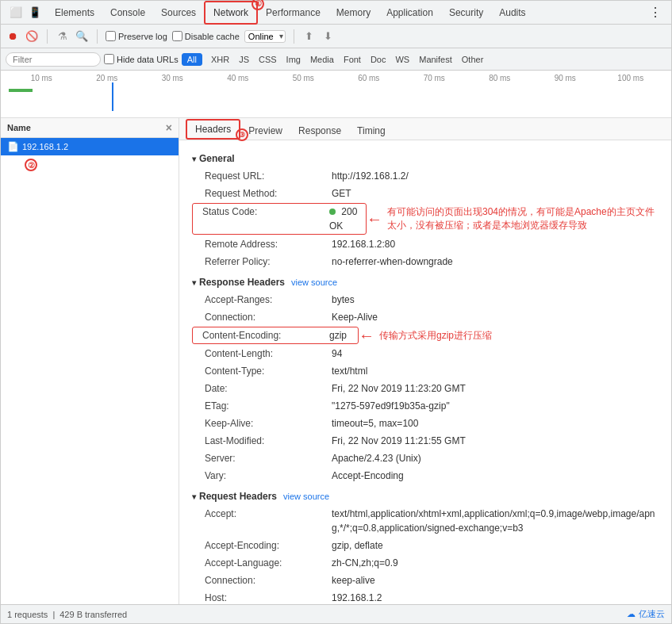 This screenshot has width=672, height=624. What do you see at coordinates (425, 406) in the screenshot?
I see `etag-row: ETag: "1275-597ed9f19b35a-gzip"` at bounding box center [425, 406].